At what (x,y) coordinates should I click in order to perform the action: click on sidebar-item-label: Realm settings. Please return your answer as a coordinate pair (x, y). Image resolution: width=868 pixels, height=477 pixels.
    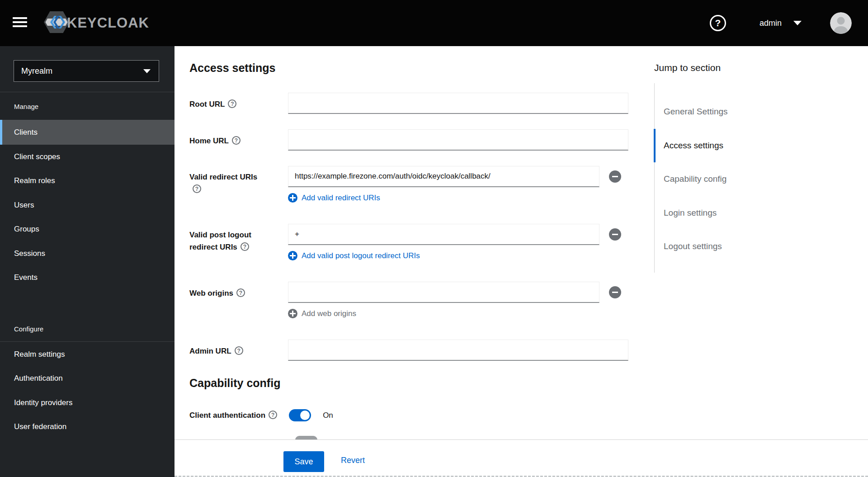
    Looking at the image, I should click on (39, 354).